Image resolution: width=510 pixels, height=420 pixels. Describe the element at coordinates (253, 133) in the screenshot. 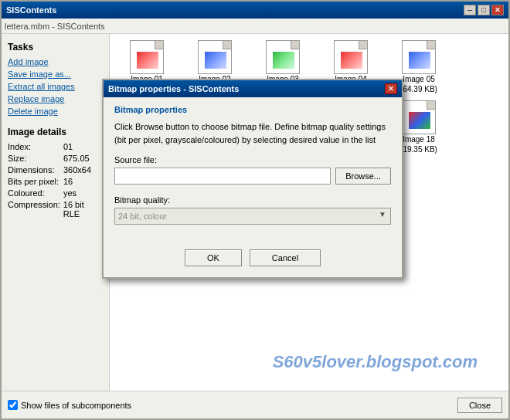

I see `modal-description: Click Browse button to choose bitmap fil…` at that location.